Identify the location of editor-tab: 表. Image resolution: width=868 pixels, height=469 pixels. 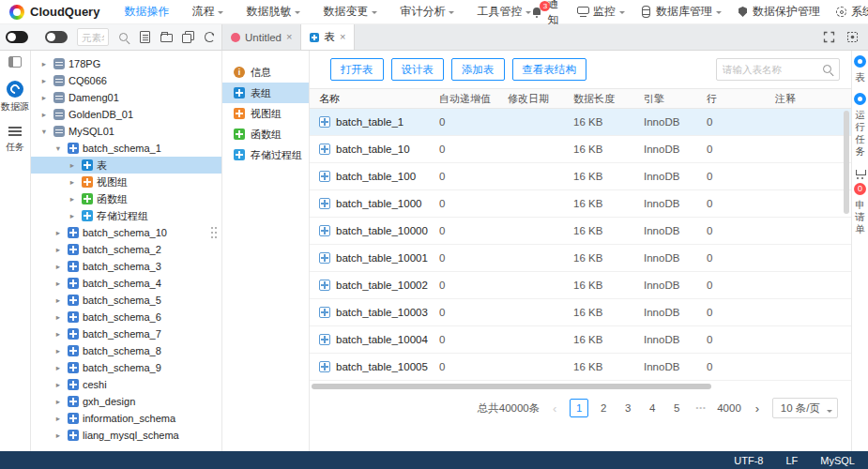
(328, 38).